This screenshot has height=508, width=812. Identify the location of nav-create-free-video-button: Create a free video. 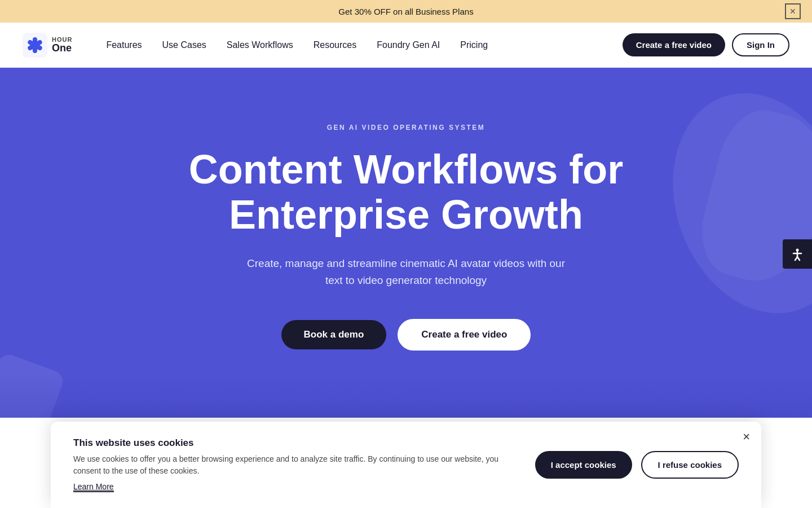
(674, 45).